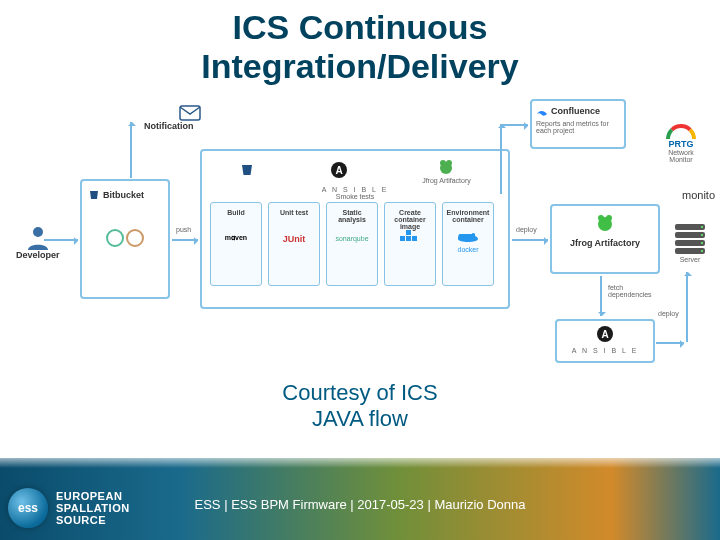 Image resolution: width=720 pixels, height=540 pixels. What do you see at coordinates (687, 307) in the screenshot?
I see `arrow-to-server-v` at bounding box center [687, 307].